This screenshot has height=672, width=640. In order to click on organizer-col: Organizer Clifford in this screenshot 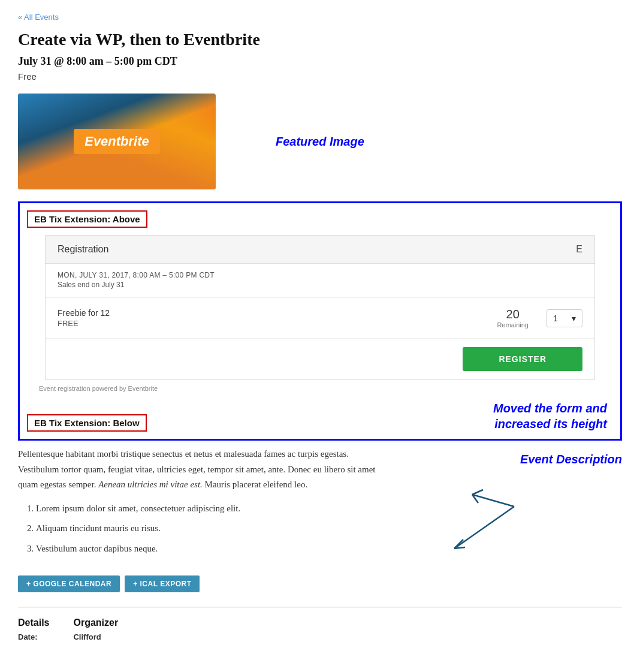, I will do `click(96, 629)`.